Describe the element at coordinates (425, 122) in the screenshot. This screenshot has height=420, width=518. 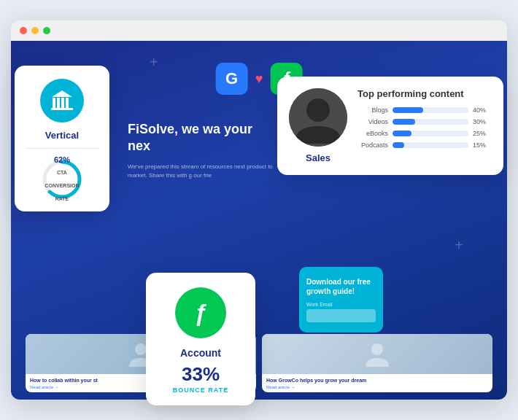
I see `bar-row-videos: Videos 30%` at that location.